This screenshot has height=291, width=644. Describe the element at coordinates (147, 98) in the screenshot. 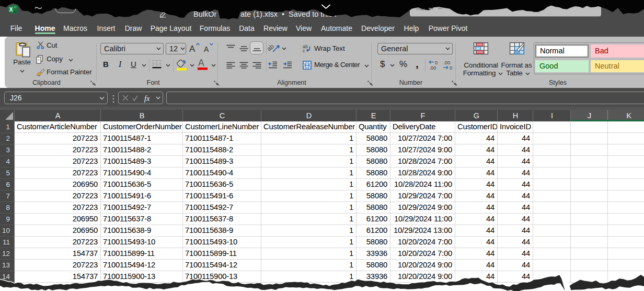

I see `svg-text: fx` at that location.